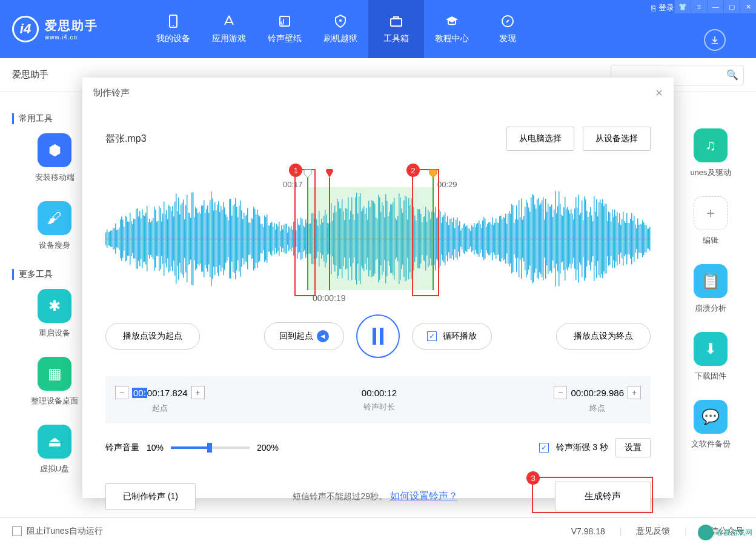  What do you see at coordinates (582, 448) in the screenshot?
I see `fade-label: 铃声渐强 3 秒` at bounding box center [582, 448].